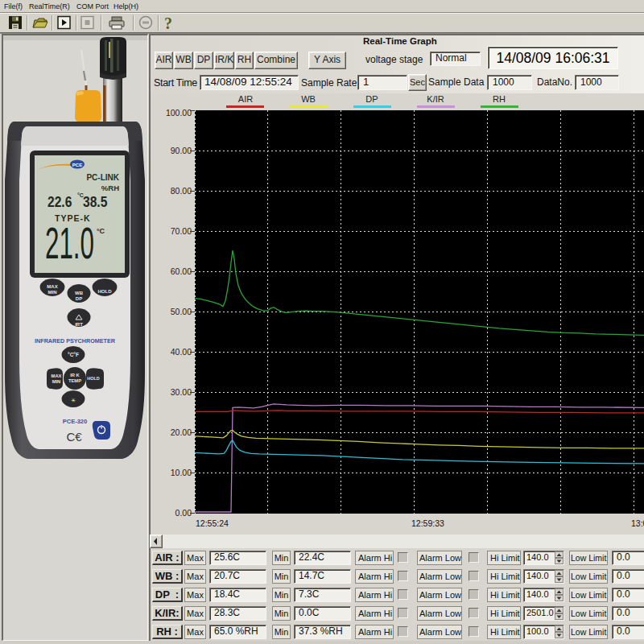 The image size is (644, 644). What do you see at coordinates (79, 324) in the screenshot?
I see `svg-text: IRT` at bounding box center [79, 324].